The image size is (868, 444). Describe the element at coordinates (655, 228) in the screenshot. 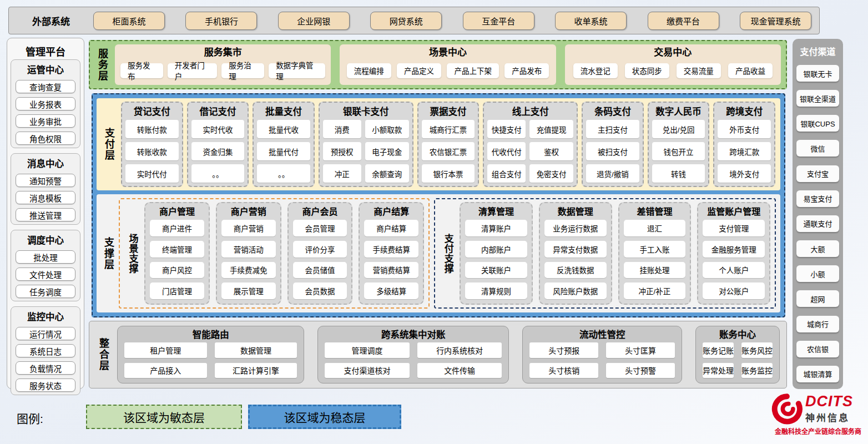

I see `support-item-button: 退汇` at that location.